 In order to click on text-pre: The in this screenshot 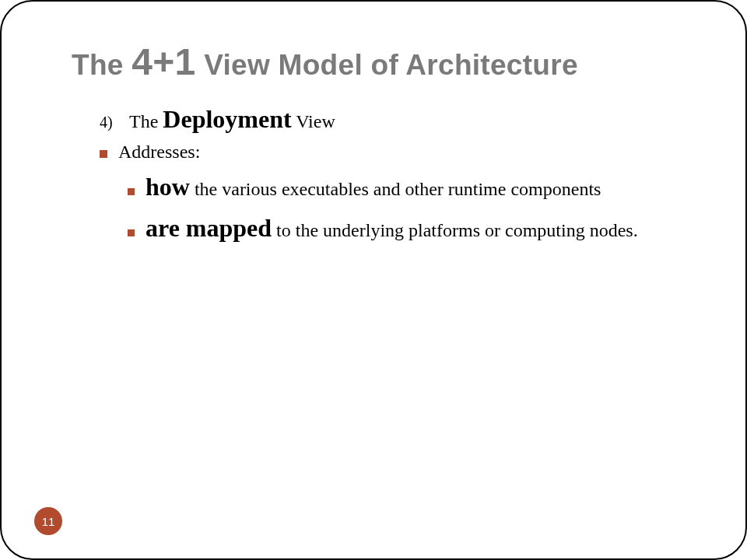, I will do `click(146, 121)`.